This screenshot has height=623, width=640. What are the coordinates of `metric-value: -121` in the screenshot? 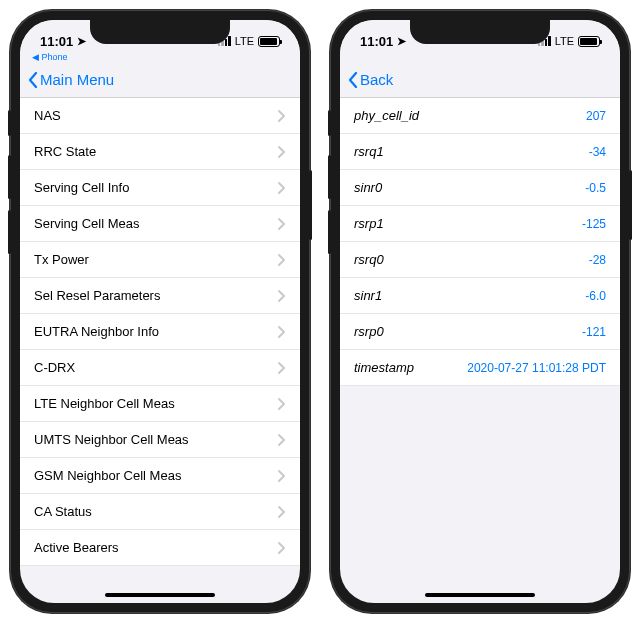 It's located at (594, 332).